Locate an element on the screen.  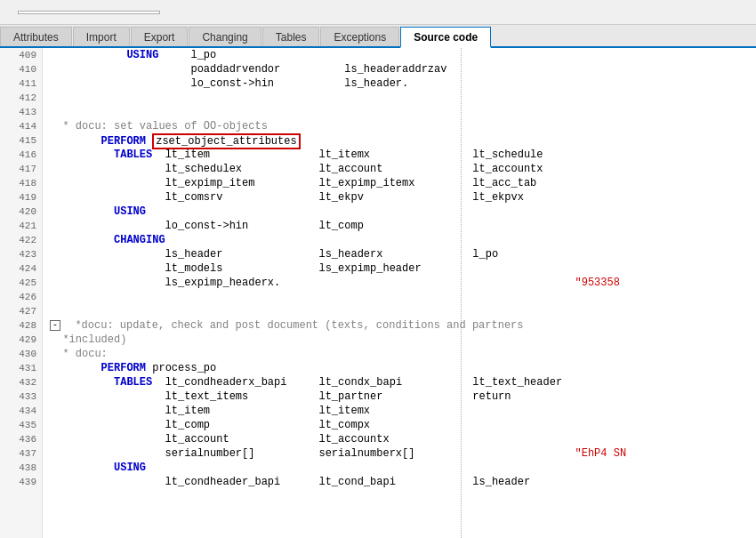
line-number-424: 424 is located at coordinates (21, 269).